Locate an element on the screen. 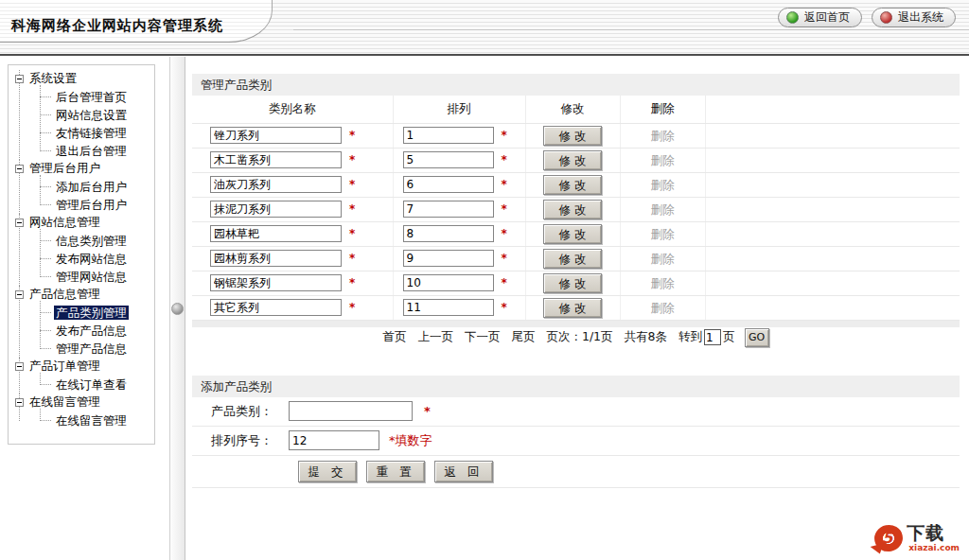 Image resolution: width=969 pixels, height=560 pixels. header-underline is located at coordinates (484, 55).